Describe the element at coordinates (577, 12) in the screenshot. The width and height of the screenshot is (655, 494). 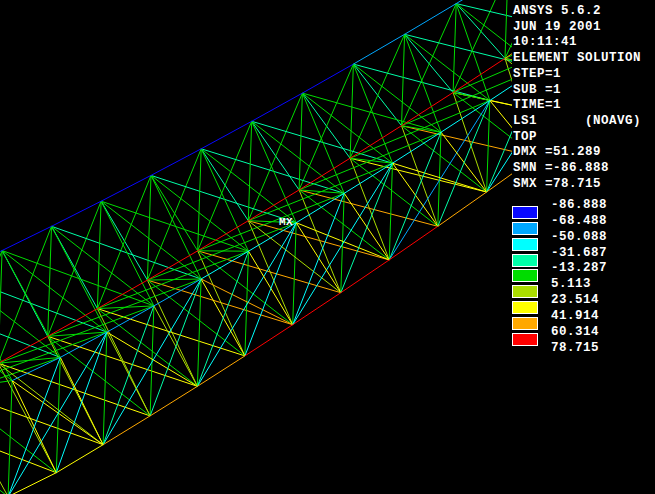
I see `status-line: ANSYS 5.6.2` at that location.